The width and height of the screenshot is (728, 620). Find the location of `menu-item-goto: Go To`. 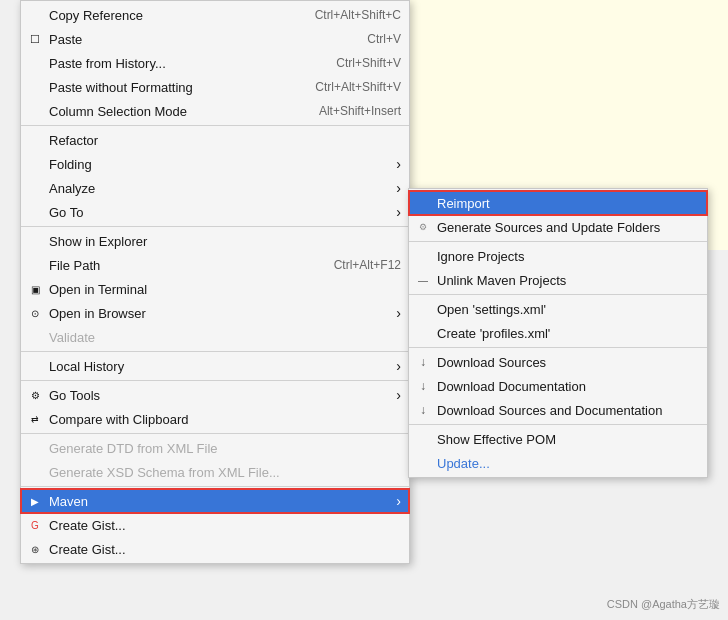

menu-item-goto: Go To is located at coordinates (215, 212).